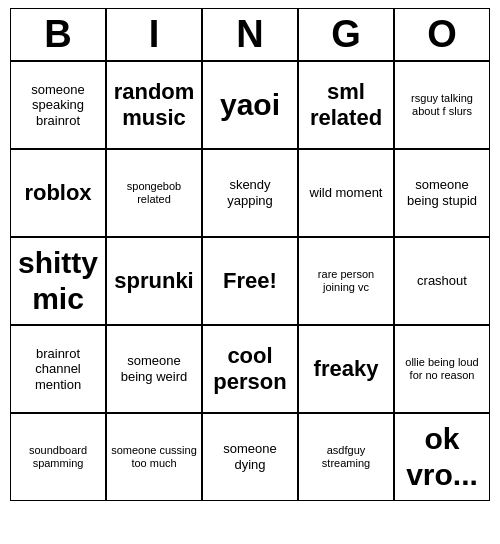  What do you see at coordinates (250, 34) in the screenshot?
I see `bingo-title: BINGO` at bounding box center [250, 34].